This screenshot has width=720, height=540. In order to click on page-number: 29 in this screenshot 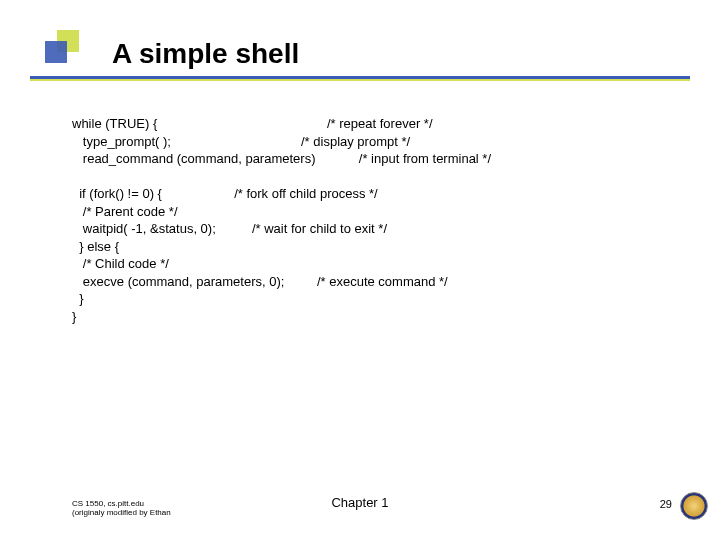, I will do `click(666, 504)`.